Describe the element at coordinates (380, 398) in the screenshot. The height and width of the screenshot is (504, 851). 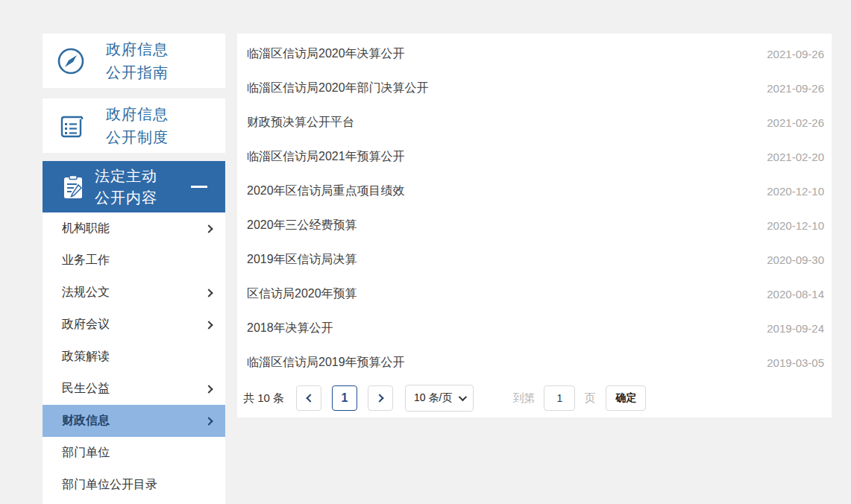
I see `next-page-button` at that location.